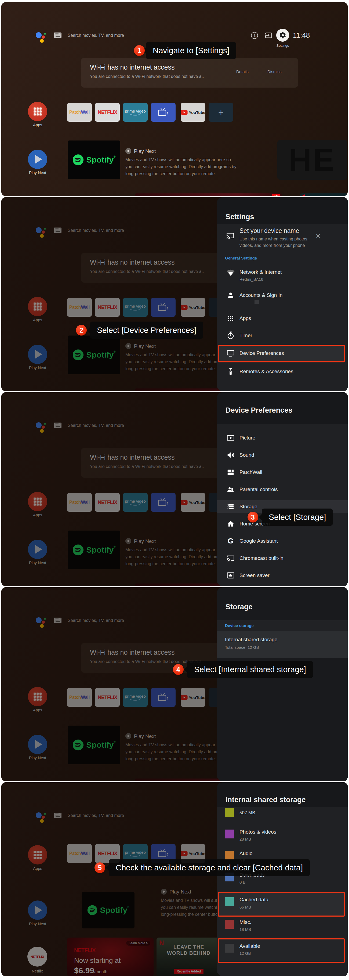 The width and height of the screenshot is (349, 980). What do you see at coordinates (37, 111) in the screenshot?
I see `apps-button` at bounding box center [37, 111].